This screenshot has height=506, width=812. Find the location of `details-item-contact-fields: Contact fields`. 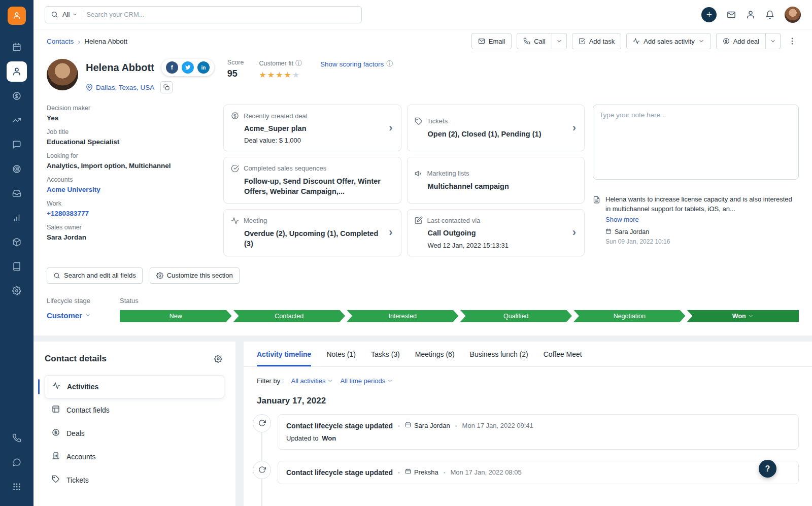

details-item-contact-fields: Contact fields is located at coordinates (134, 410).